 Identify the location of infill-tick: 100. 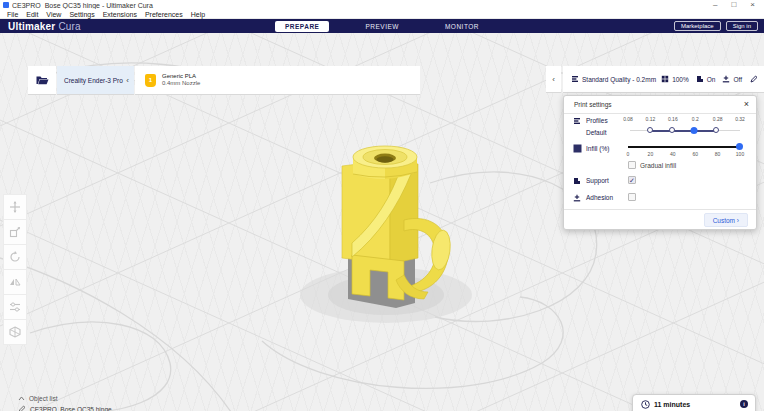
(740, 154).